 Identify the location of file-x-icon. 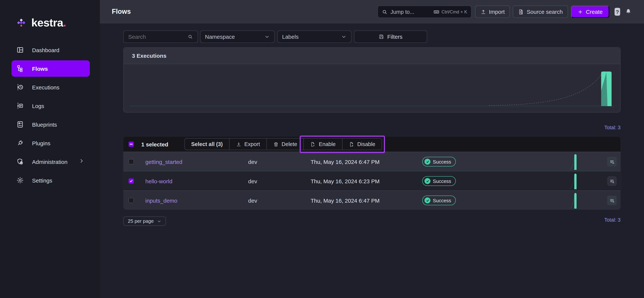
(352, 144).